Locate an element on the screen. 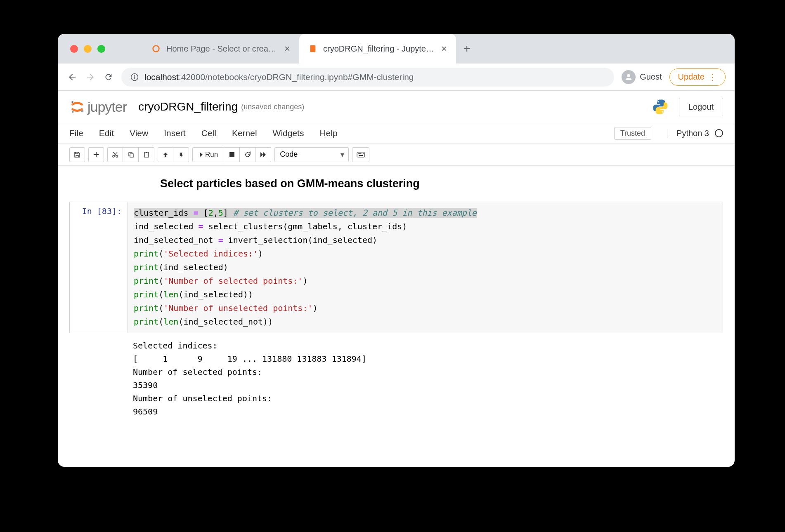  menu-widgets: Widgets is located at coordinates (288, 133).